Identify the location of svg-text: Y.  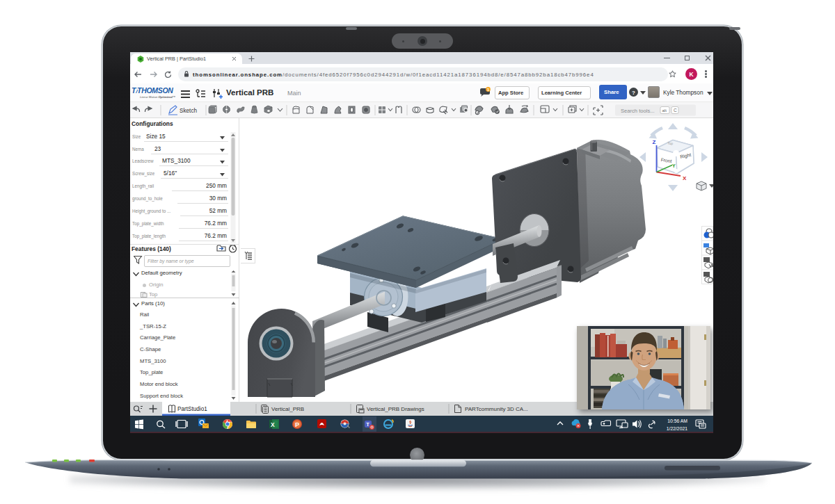
(674, 165).